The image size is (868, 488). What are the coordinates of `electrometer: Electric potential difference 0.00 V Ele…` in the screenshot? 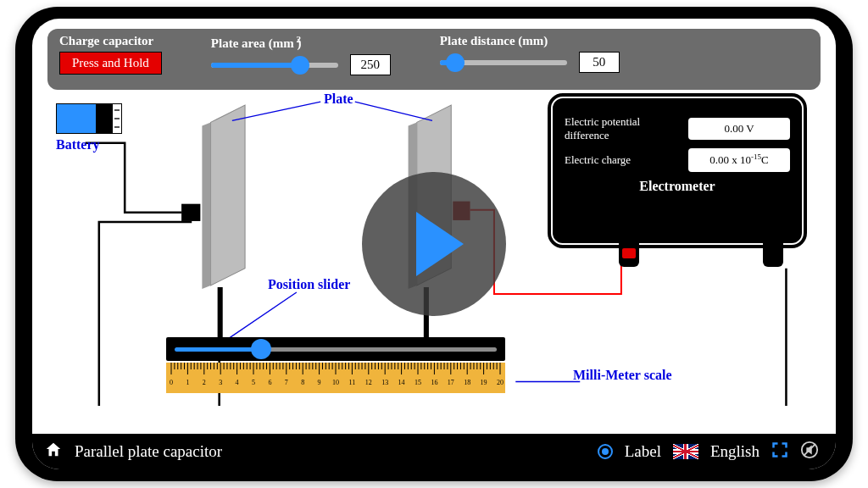 It's located at (677, 171).